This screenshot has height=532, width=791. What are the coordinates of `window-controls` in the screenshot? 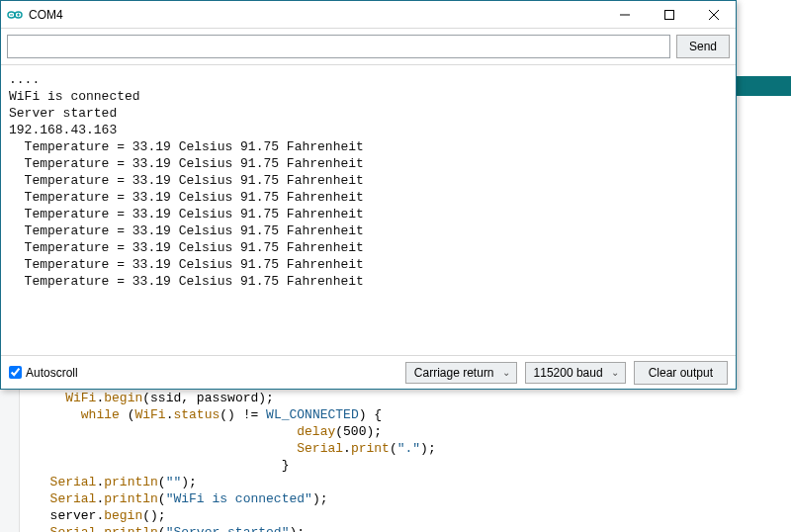 It's located at (668, 15).